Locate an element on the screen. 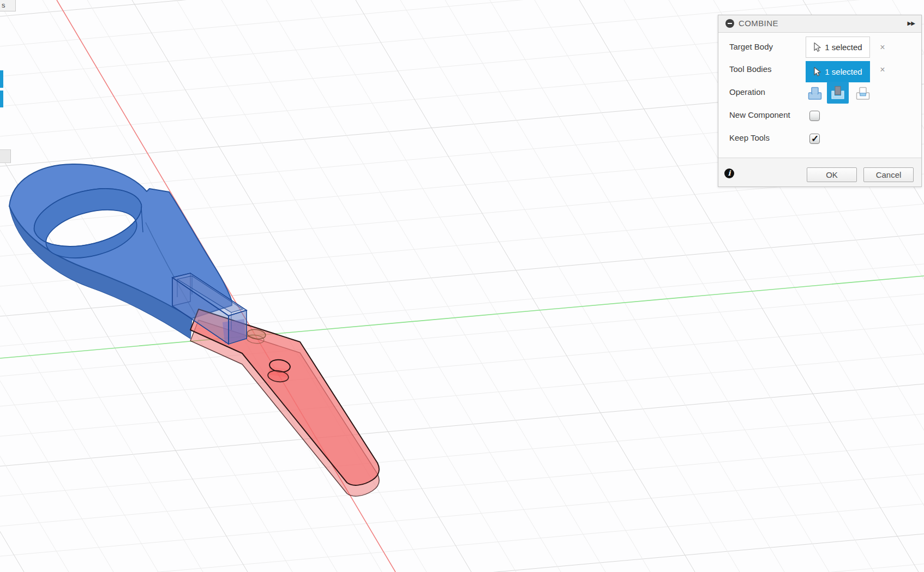 The image size is (924, 572). keep-tools-checkbox: ✓ is located at coordinates (815, 139).